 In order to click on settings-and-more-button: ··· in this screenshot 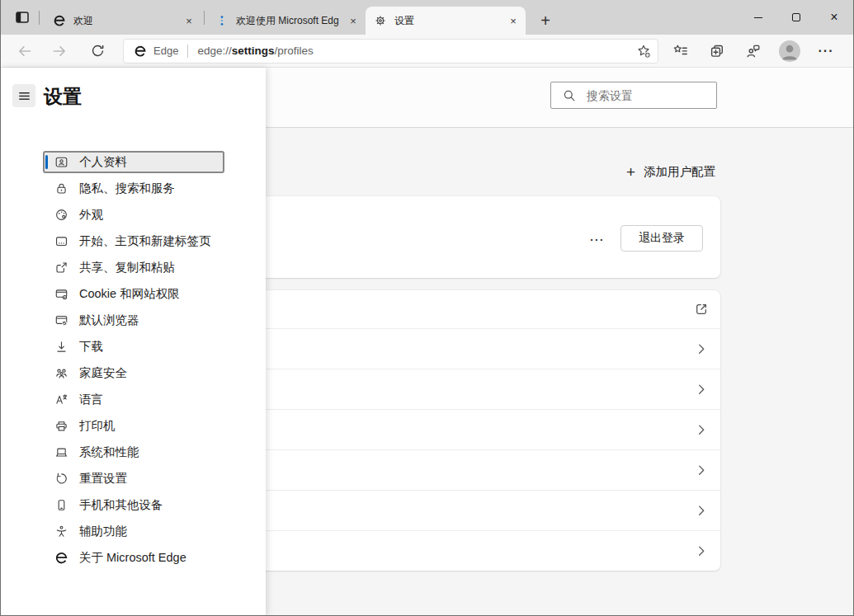, I will do `click(826, 51)`.